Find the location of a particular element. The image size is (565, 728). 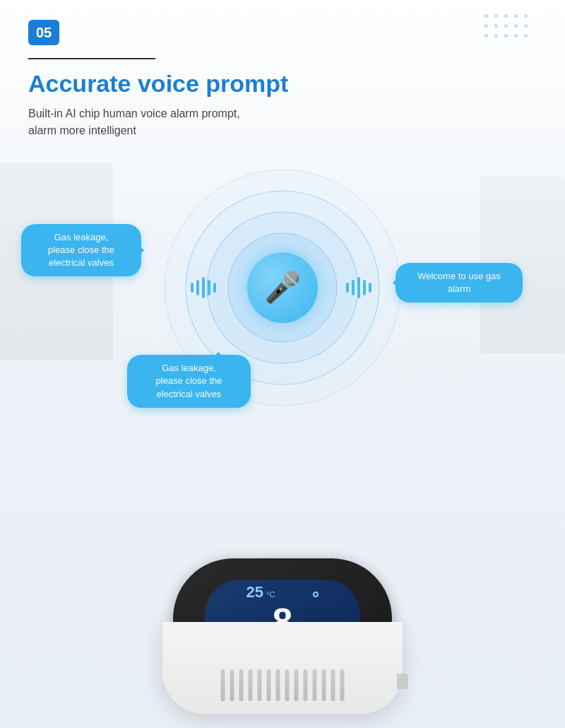

bubble-bottom-line2: please close the electrical valves is located at coordinates (189, 387).